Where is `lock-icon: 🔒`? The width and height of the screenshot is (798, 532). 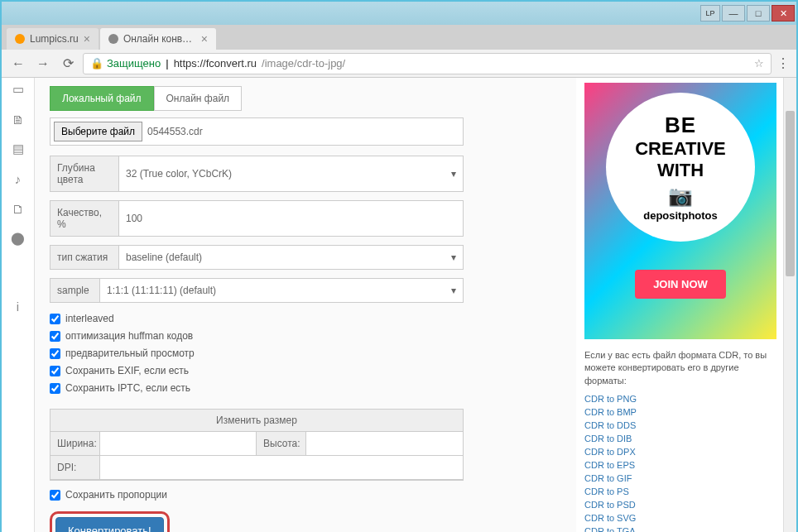 lock-icon: 🔒 is located at coordinates (97, 63).